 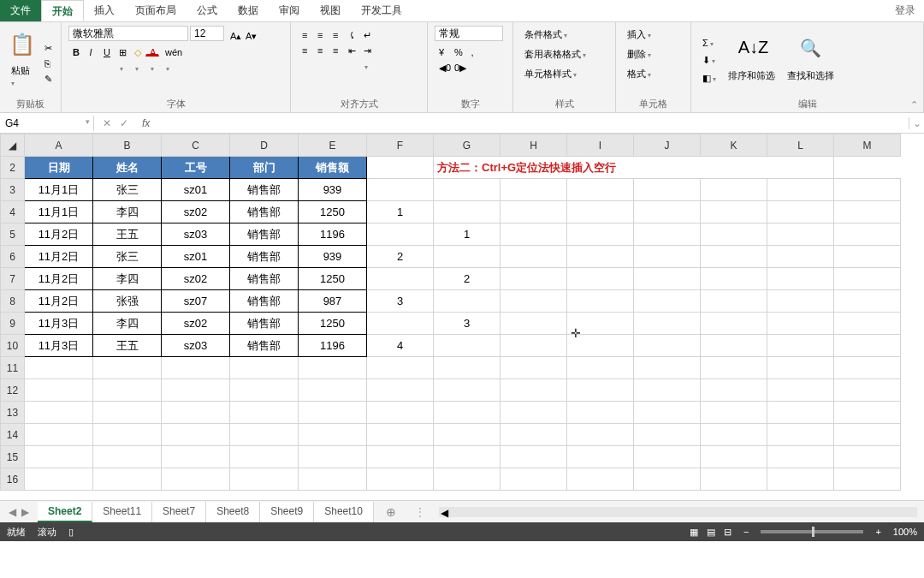 I want to click on cell-M10, so click(x=868, y=346).